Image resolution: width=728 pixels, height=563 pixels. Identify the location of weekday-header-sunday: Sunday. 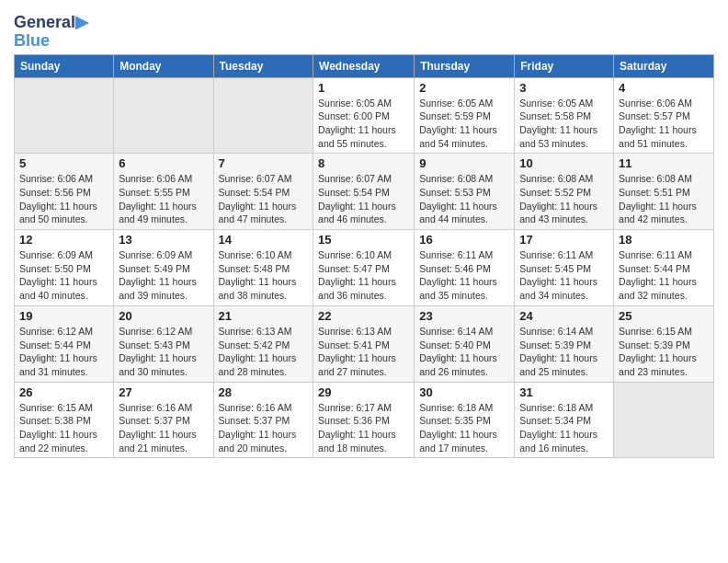
(64, 66).